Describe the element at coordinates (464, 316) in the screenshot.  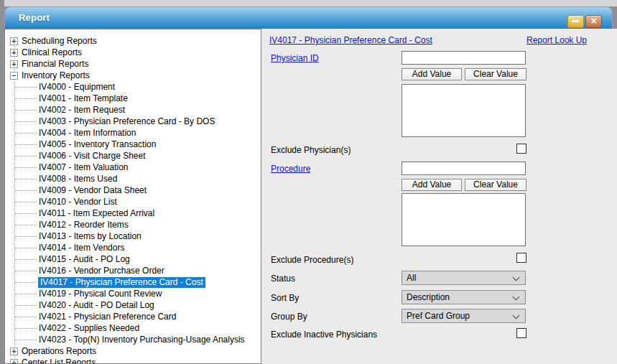
I see `group-by-dropdown: Pref Card Group` at that location.